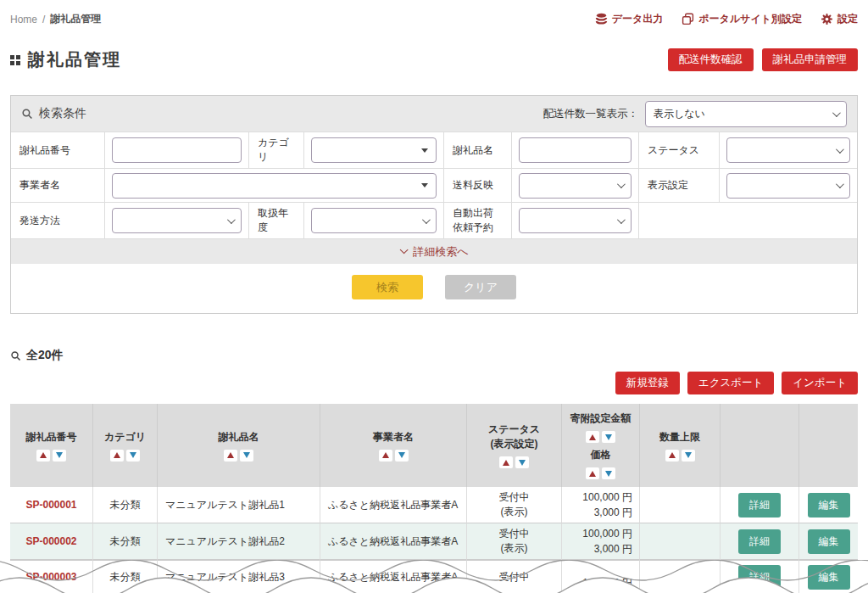 This screenshot has height=593, width=868. Describe the element at coordinates (602, 19) in the screenshot. I see `database-icon` at that location.